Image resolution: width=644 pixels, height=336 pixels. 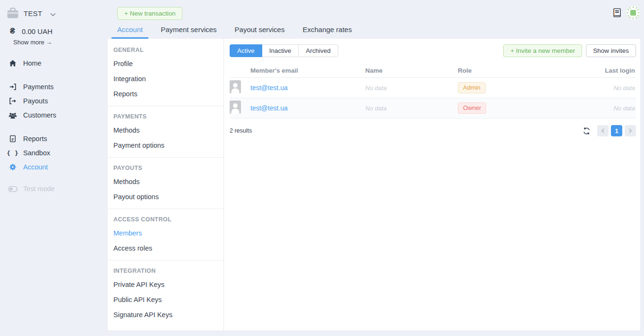 I want to click on prev-page-button, so click(x=603, y=131).